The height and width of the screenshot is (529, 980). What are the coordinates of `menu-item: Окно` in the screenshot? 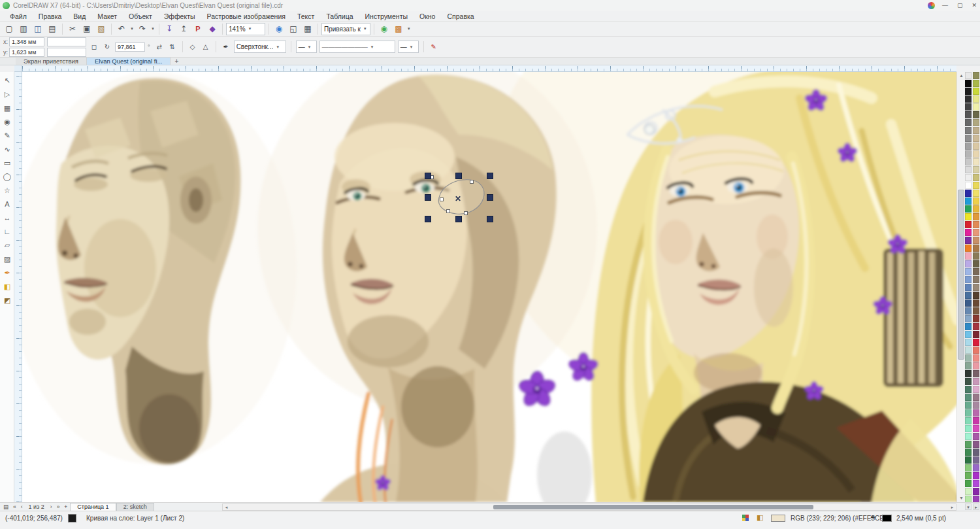 It's located at (427, 16).